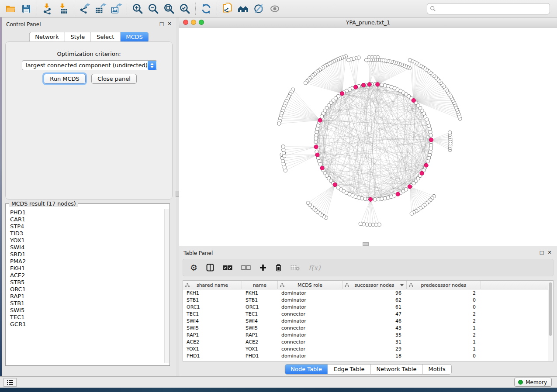  Describe the element at coordinates (260, 285) in the screenshot. I see `column-header-name: name` at that location.